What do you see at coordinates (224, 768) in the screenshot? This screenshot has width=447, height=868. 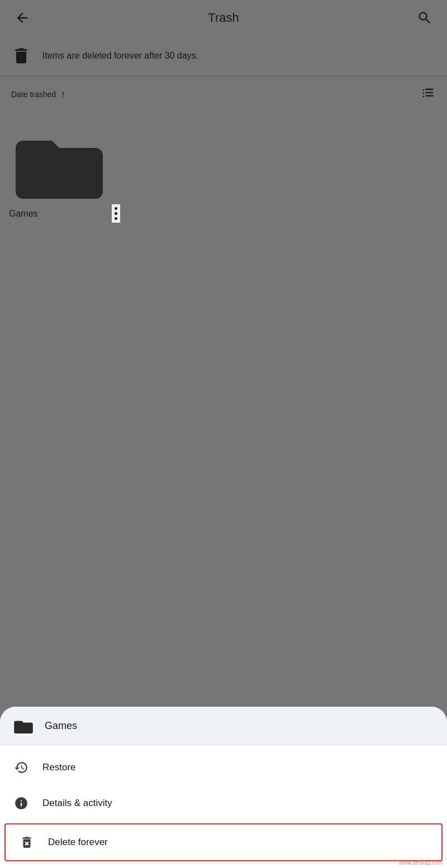 I see `restore-menu-item: Restore` at bounding box center [224, 768].